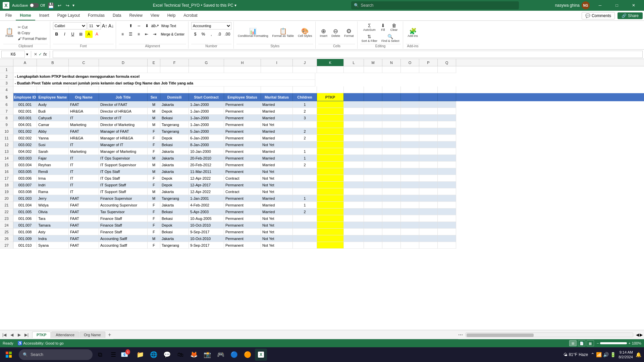 Image resolution: width=644 pixels, height=362 pixels. What do you see at coordinates (392, 178) in the screenshot?
I see `cell-N17` at bounding box center [392, 178].